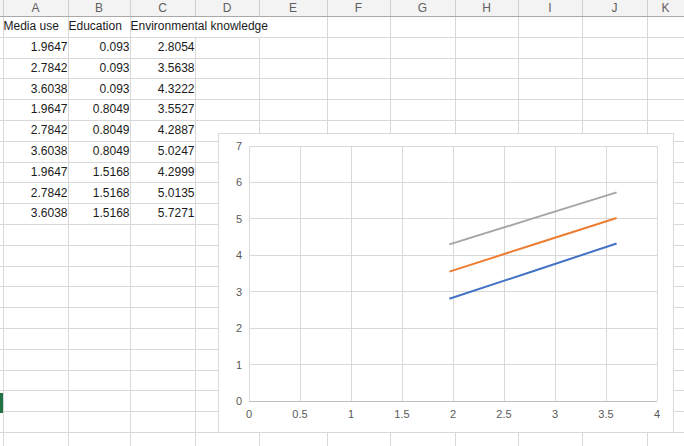 The image size is (684, 446). What do you see at coordinates (99, 68) in the screenshot?
I see `cell-B3: 0.093` at bounding box center [99, 68].